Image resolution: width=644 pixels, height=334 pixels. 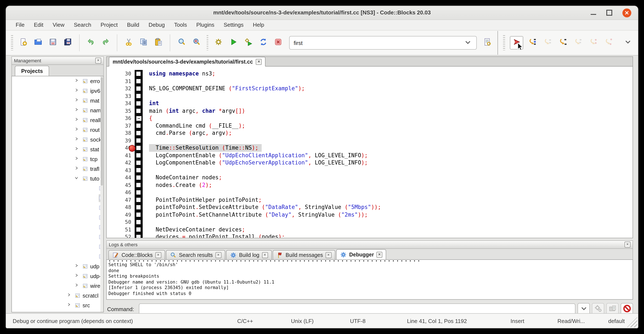 I want to click on menu-search: Search, so click(x=82, y=25).